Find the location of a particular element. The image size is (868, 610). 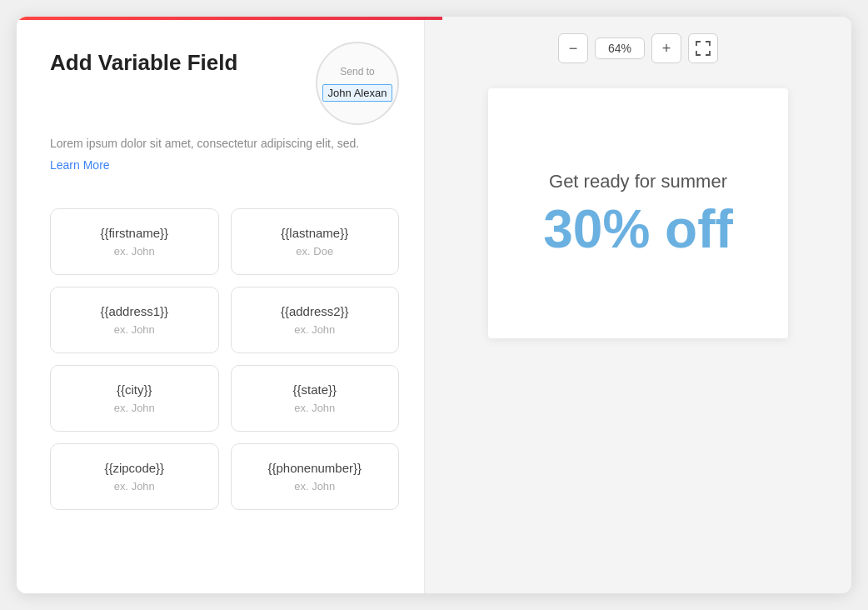

promo-discount: 30% off is located at coordinates (638, 229).